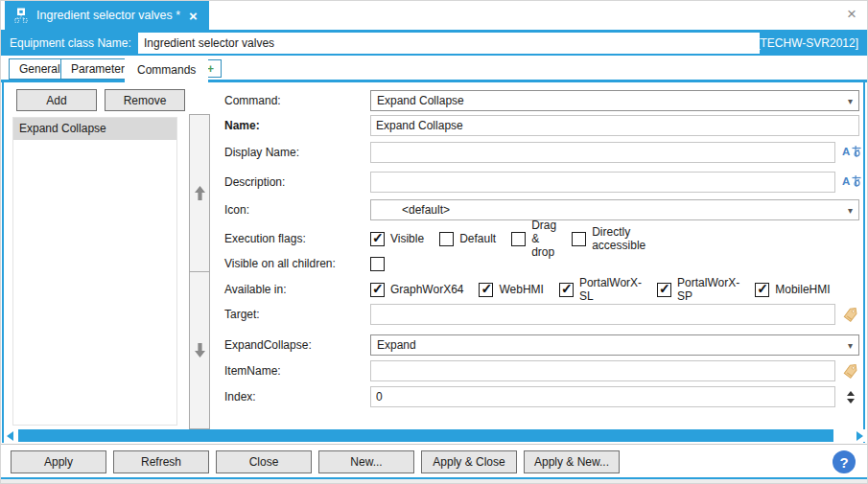 The width and height of the screenshot is (868, 484). I want to click on description-input, so click(602, 182).